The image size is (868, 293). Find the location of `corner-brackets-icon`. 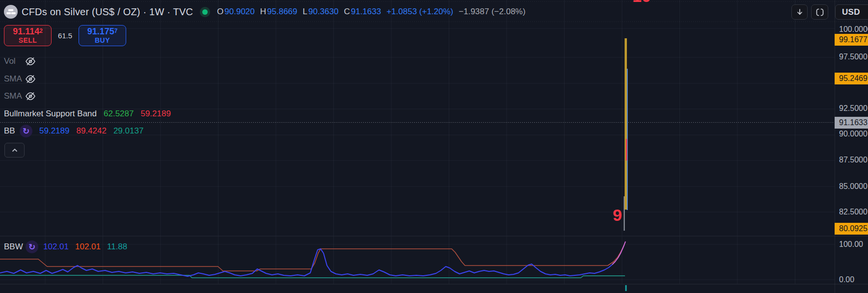

corner-brackets-icon is located at coordinates (820, 12).